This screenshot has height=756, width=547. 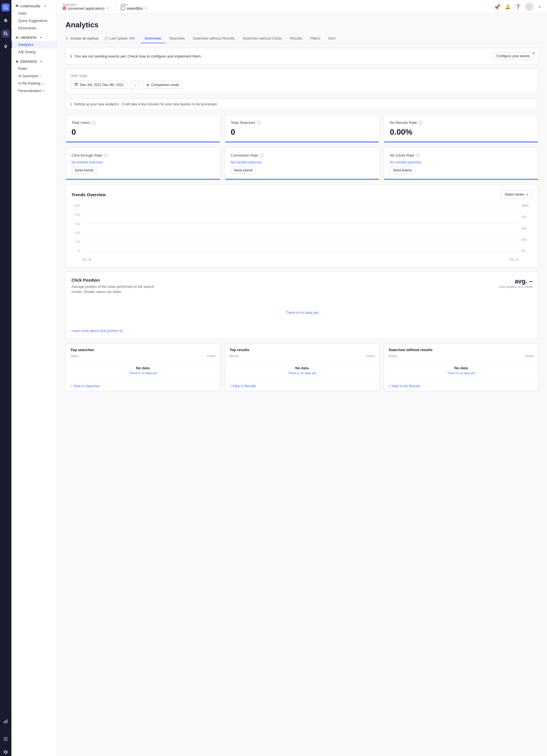 What do you see at coordinates (143, 162) in the screenshot?
I see `ctr-no-tracked: No tracked searches` at bounding box center [143, 162].